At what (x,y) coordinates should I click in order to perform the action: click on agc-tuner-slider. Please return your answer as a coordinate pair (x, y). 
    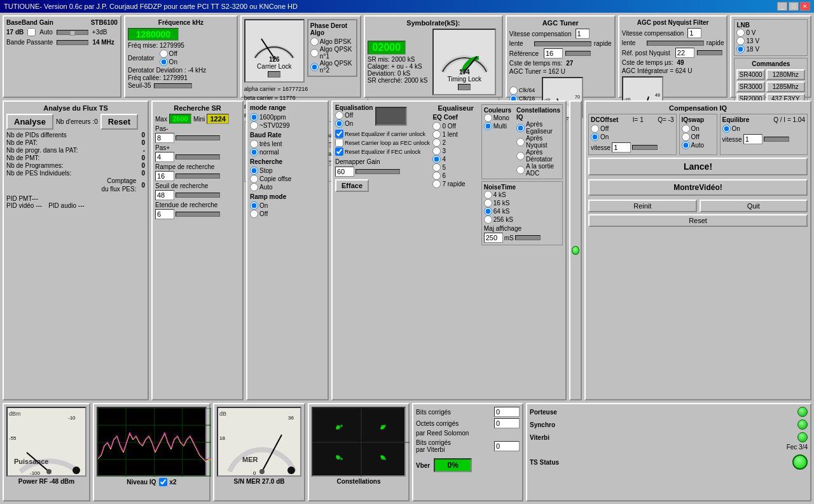
    Looking at the image, I should click on (563, 44).